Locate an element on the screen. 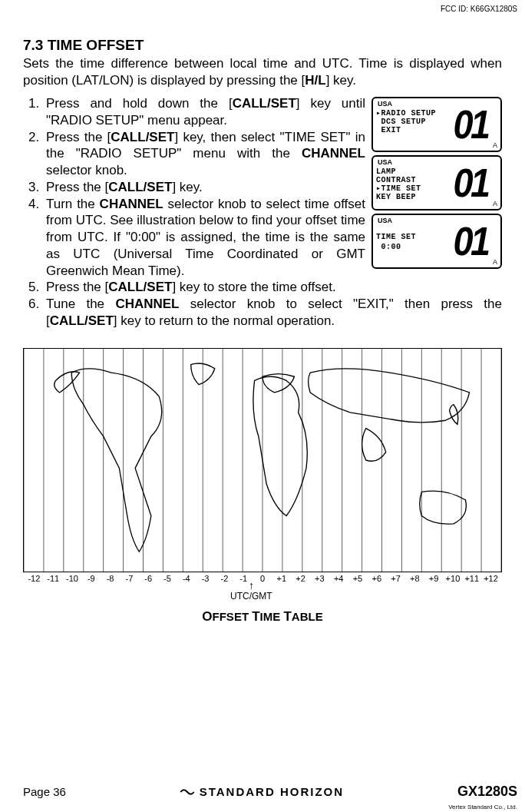 This screenshot has height=812, width=525. tz-tick: +5 is located at coordinates (358, 578).